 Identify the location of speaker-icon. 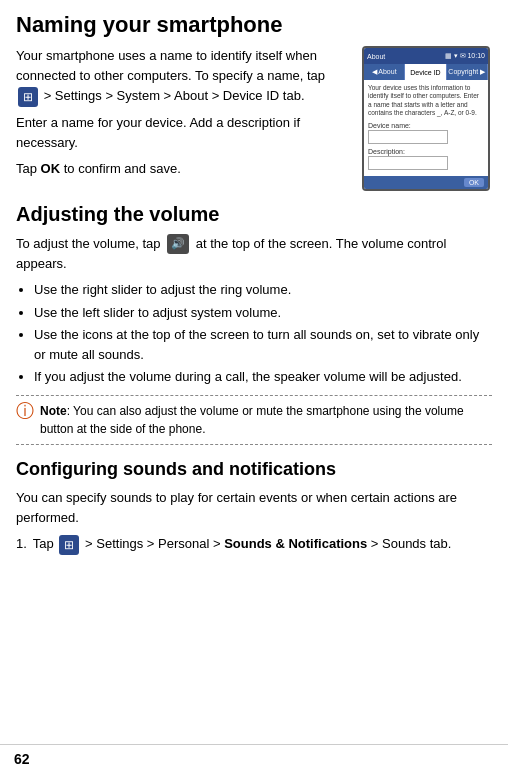
(178, 244).